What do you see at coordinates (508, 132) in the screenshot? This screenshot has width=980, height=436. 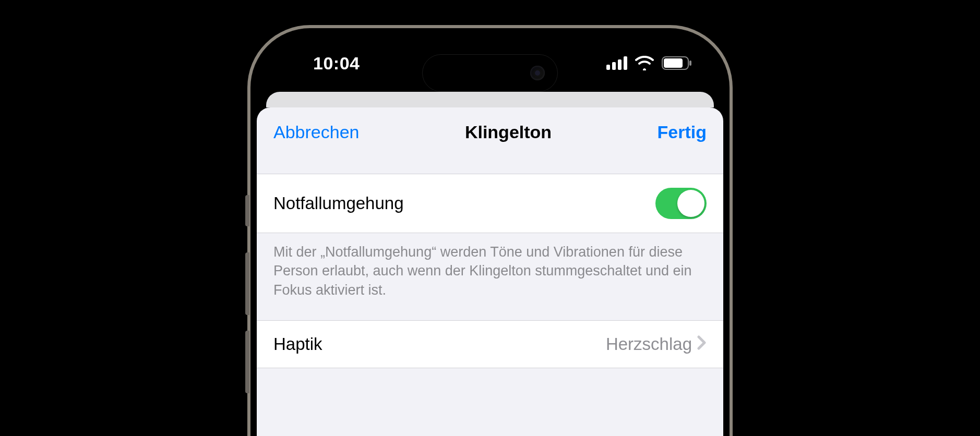 I see `page-title: Klingelton` at bounding box center [508, 132].